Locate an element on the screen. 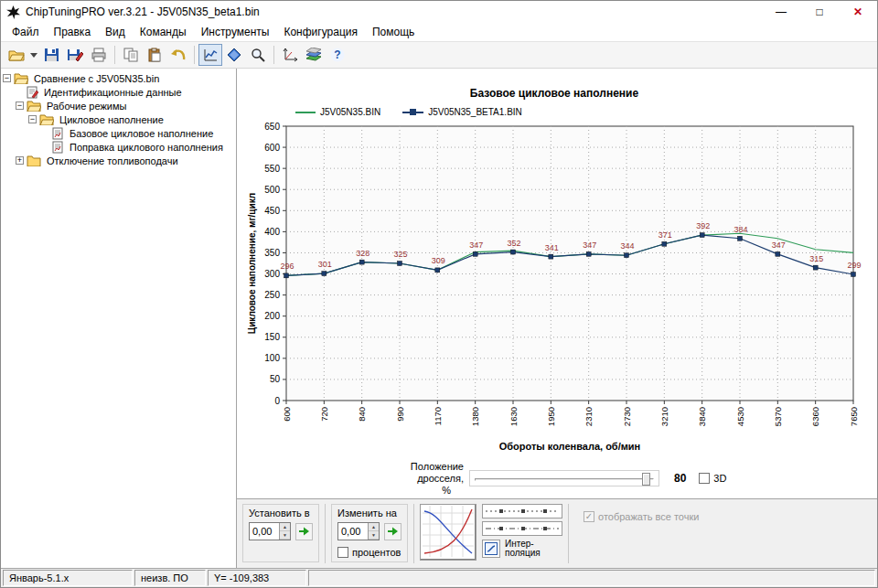  svg-text: 150 is located at coordinates (273, 337).